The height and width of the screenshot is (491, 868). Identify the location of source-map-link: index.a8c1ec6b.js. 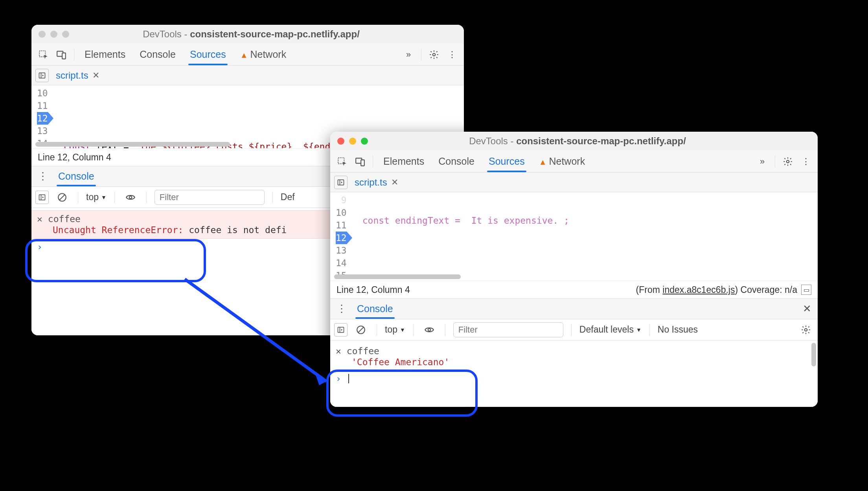
(699, 290).